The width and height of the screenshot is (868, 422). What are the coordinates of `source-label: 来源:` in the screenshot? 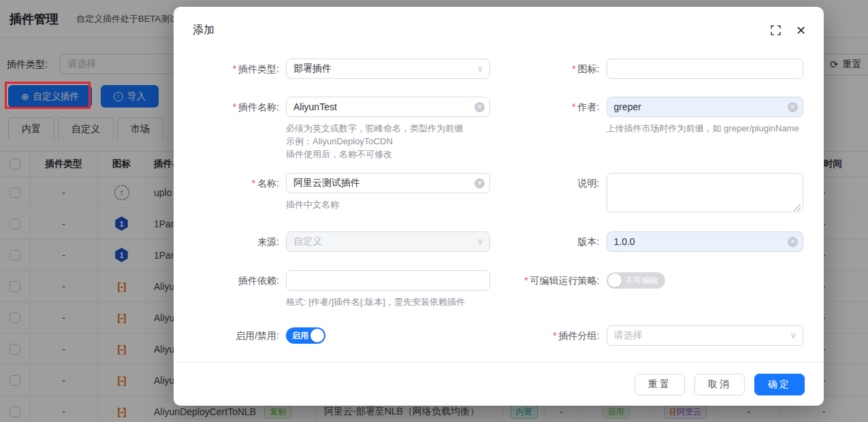 It's located at (240, 242).